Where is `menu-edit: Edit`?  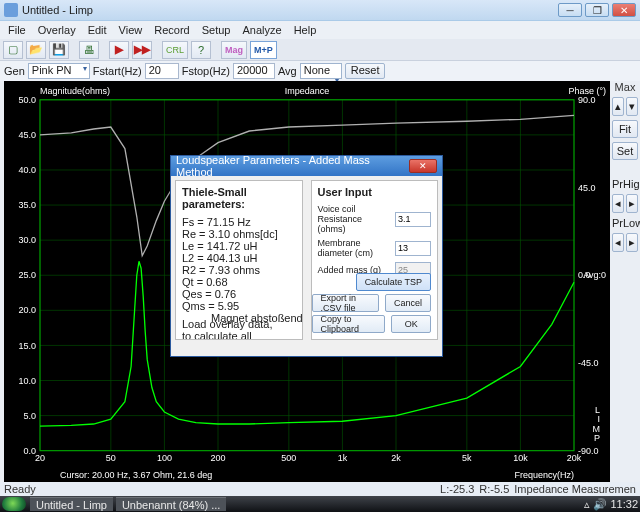
menu-edit: Edit is located at coordinates (98, 30).